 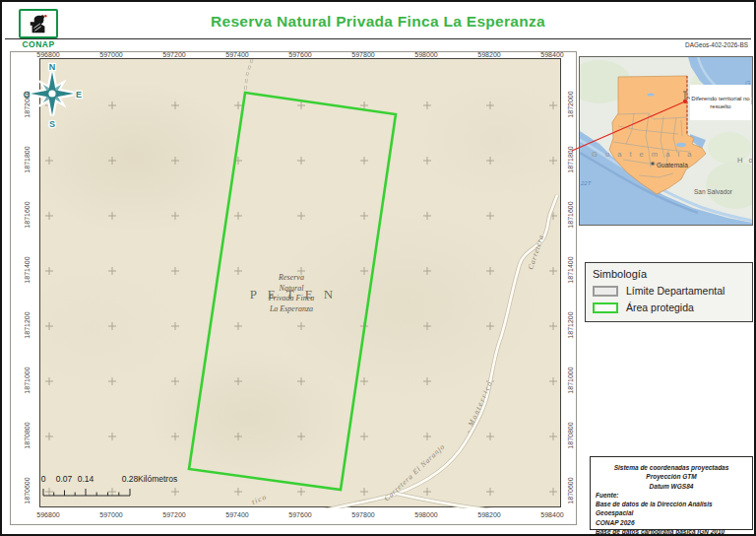 I want to click on legend-item-protected: Área protegida, so click(x=669, y=307).